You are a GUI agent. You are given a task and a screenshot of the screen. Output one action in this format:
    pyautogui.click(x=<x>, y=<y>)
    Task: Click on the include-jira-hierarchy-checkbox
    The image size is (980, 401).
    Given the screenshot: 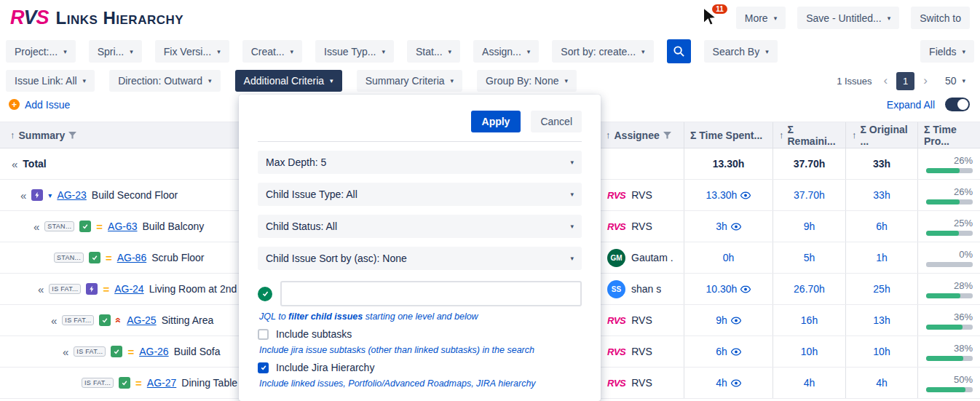 What is the action you would take?
    pyautogui.click(x=264, y=368)
    